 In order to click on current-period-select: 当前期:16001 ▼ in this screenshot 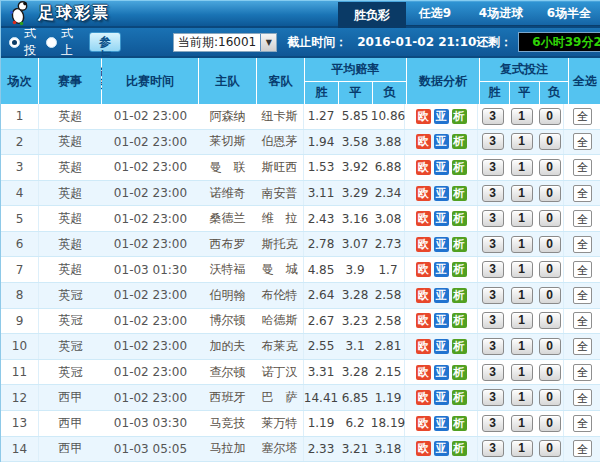, I will do `click(225, 42)`.